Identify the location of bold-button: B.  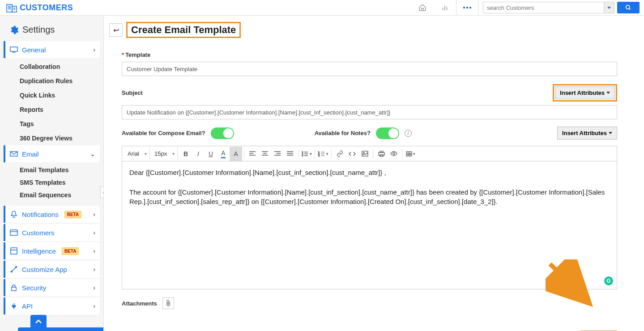
(186, 154).